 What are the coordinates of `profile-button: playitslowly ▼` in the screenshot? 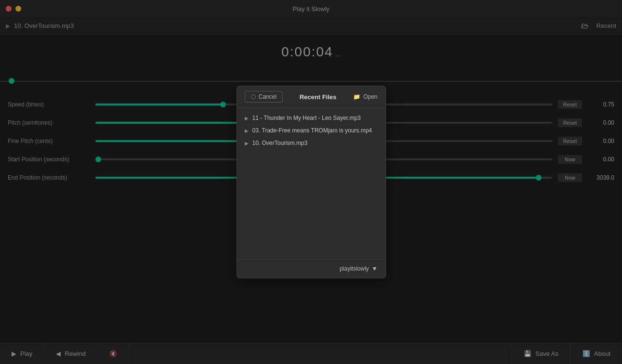 It's located at (358, 269).